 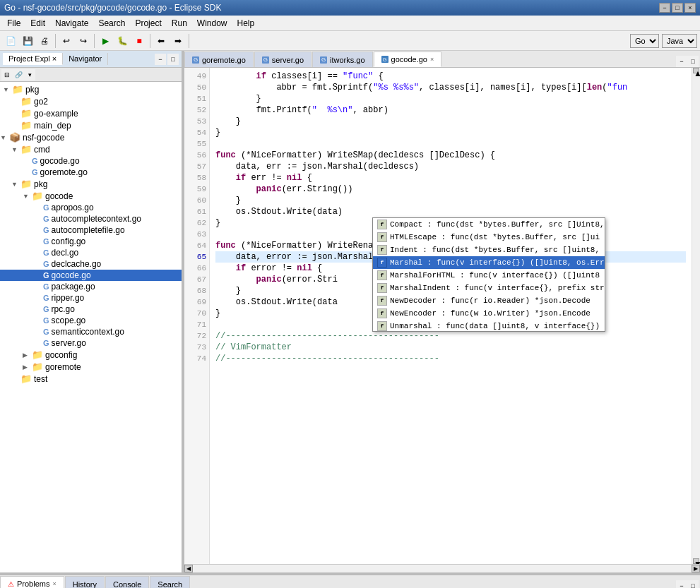 What do you see at coordinates (90, 332) in the screenshot?
I see `tree-item-semanticcontext: G semanticcontext.go` at bounding box center [90, 332].